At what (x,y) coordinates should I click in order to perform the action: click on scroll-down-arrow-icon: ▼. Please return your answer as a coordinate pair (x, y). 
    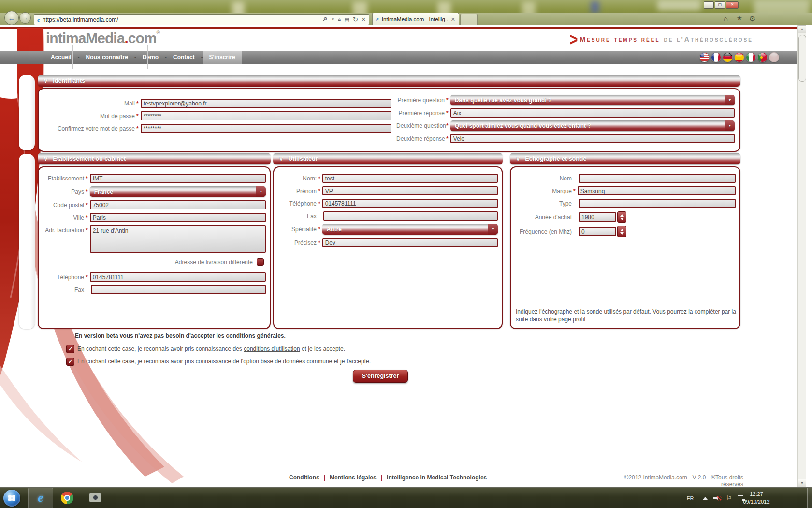
    Looking at the image, I should click on (802, 483).